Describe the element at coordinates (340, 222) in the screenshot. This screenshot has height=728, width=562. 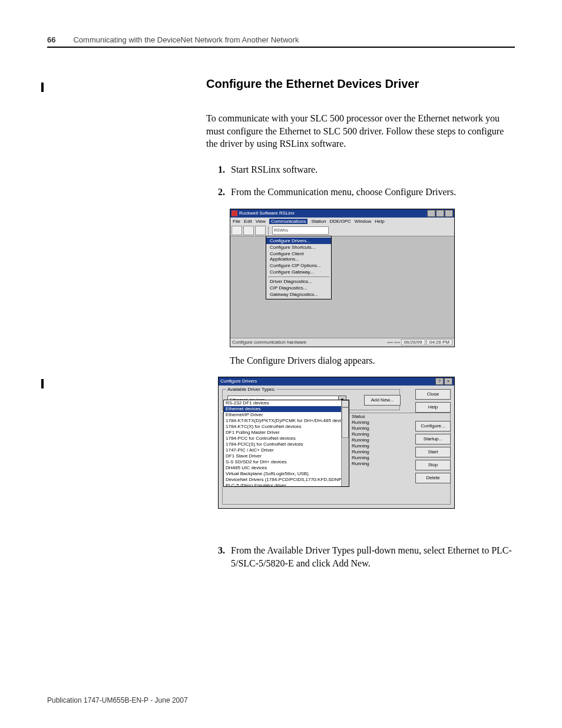
I see `menu-ddeopc: DDE/OPC` at that location.